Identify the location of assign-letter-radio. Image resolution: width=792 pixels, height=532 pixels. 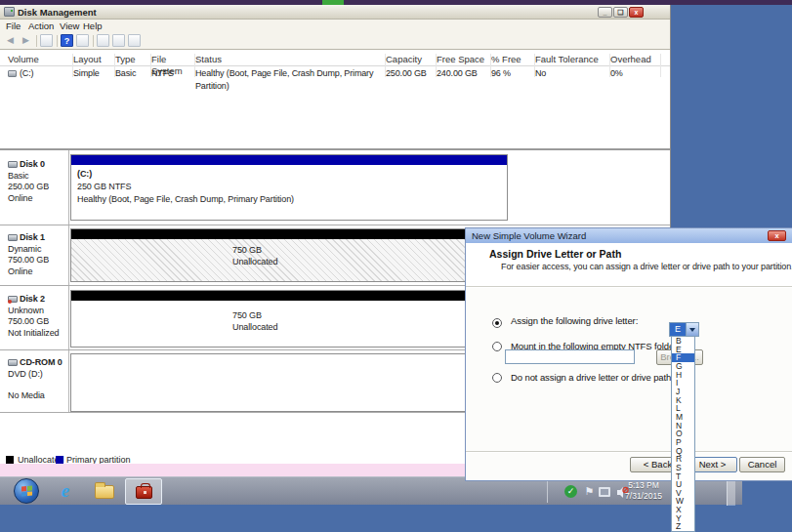
(497, 323).